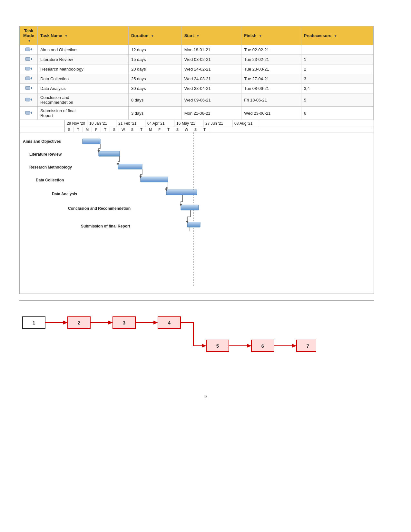 The height and width of the screenshot is (532, 411). What do you see at coordinates (271, 69) in the screenshot?
I see `finish-cell: Tue 23-03-21` at bounding box center [271, 69].